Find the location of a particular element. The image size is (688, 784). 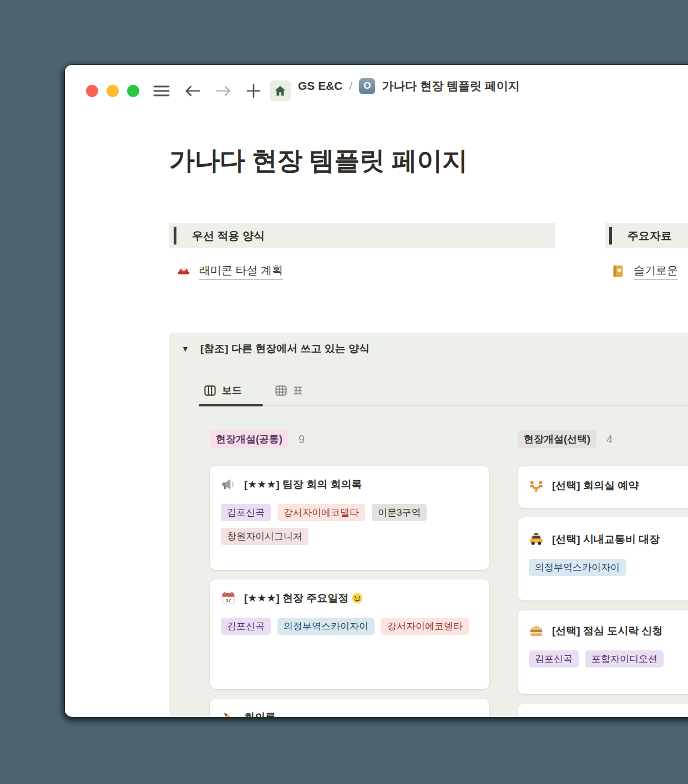

column-group-chip: 현장개설(선택) is located at coordinates (557, 439).